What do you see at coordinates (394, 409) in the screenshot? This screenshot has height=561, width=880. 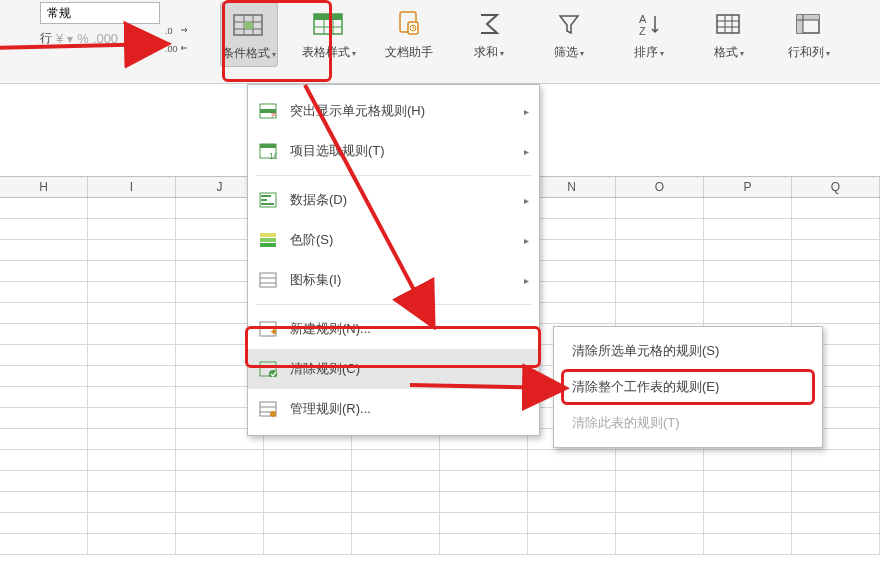 I see `menu-managerules: 管理规则(R)...` at bounding box center [394, 409].